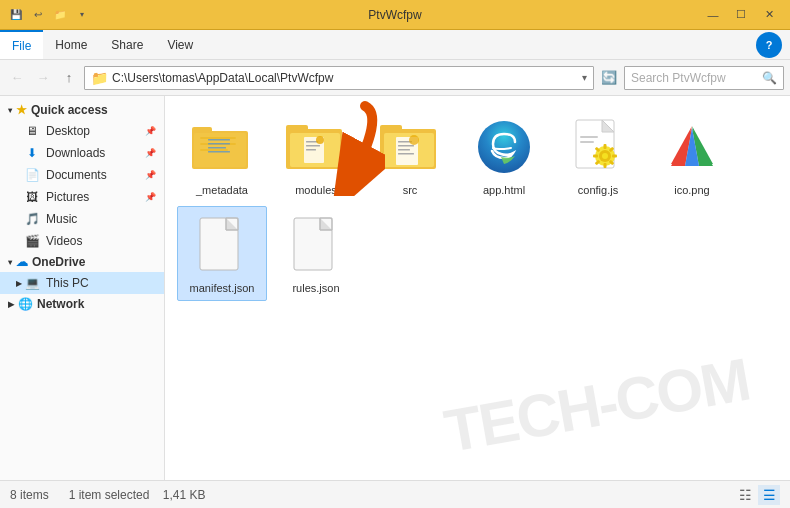 This screenshot has width=790, height=508. I want to click on file-label-icopng: ico.png, so click(692, 190).